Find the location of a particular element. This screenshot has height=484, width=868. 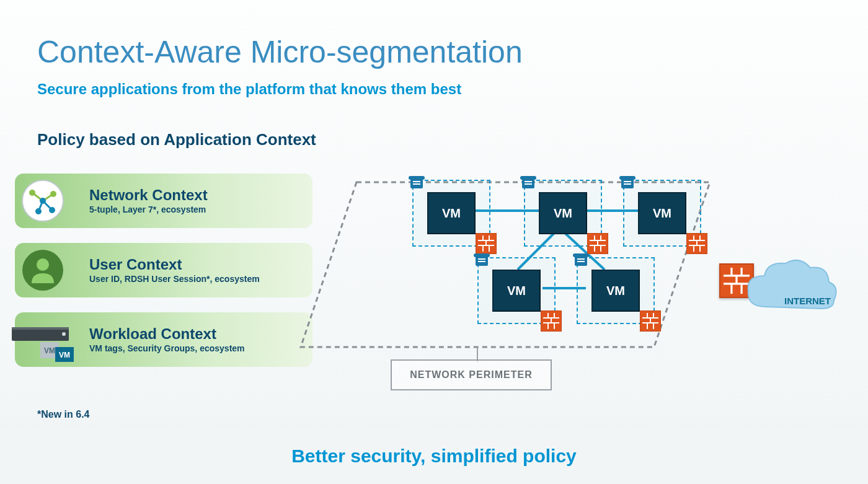

bottom-bar: Better security, simplified policy is located at coordinates (434, 456).